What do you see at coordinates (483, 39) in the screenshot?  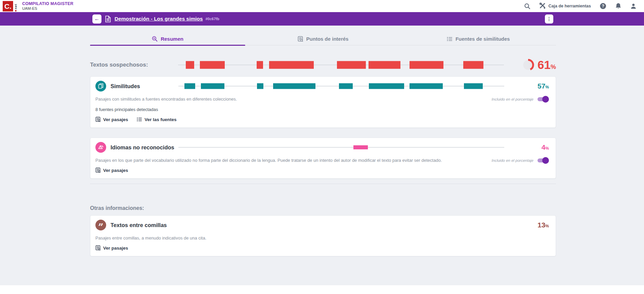 I see `tab-label: Fuentes de similitudes` at bounding box center [483, 39].